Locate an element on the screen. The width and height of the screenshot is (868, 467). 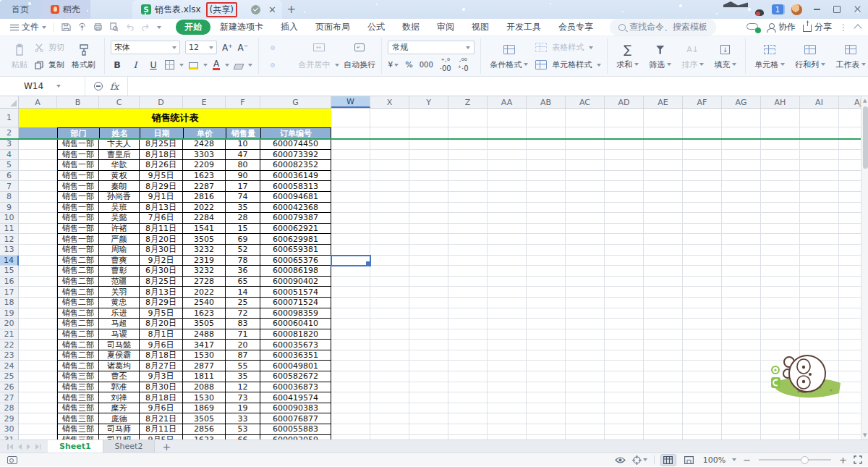
underline-button: U is located at coordinates (153, 65).